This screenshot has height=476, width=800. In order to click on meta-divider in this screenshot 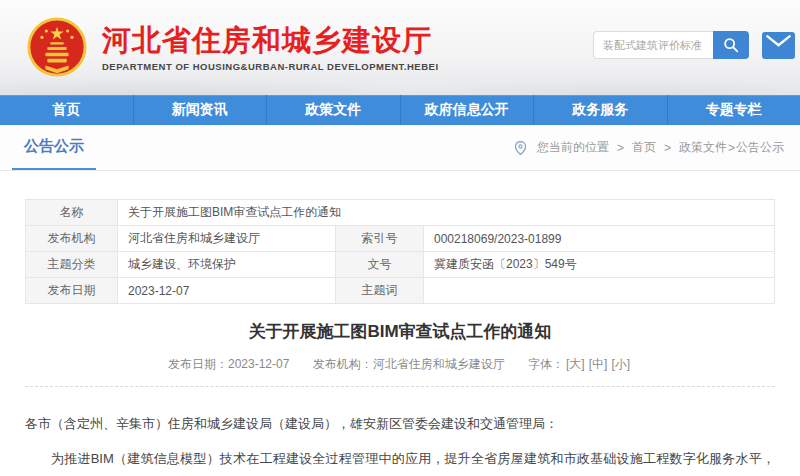, I will do `click(400, 386)`.